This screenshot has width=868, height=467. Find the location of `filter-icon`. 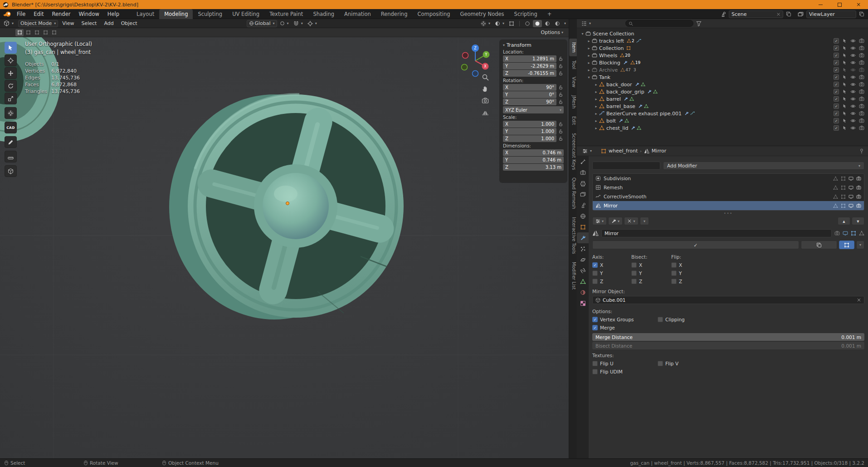

filter-icon is located at coordinates (699, 24).